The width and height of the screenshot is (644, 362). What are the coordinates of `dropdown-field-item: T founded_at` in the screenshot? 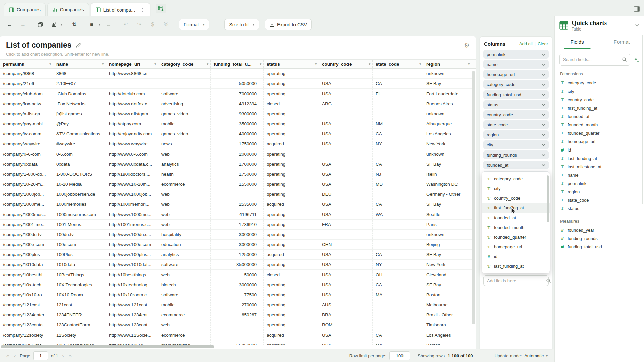 It's located at (516, 218).